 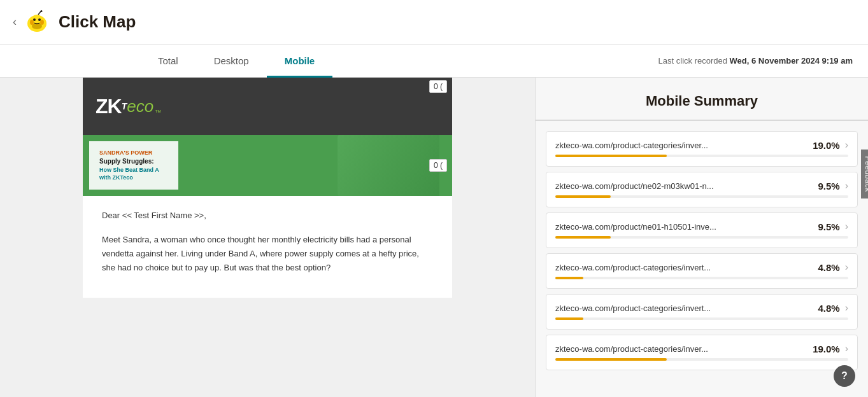 I want to click on app-header: ‹ Click Map, so click(x=434, y=22).